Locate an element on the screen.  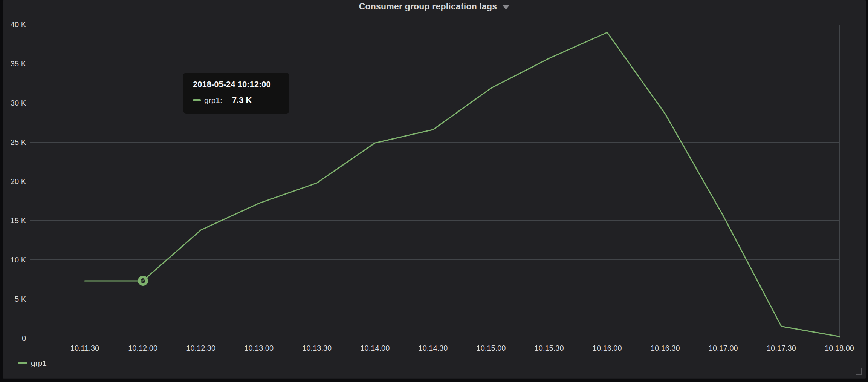
x-axis-label: 10:17:00 is located at coordinates (723, 348).